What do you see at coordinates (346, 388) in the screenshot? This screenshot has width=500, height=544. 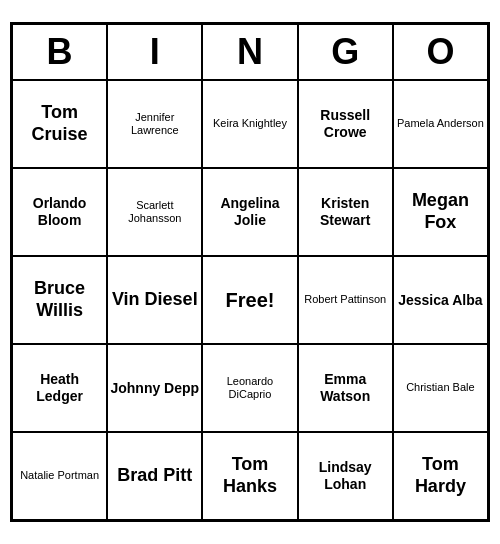 I see `bingo-cell: Emma Watson` at bounding box center [346, 388].